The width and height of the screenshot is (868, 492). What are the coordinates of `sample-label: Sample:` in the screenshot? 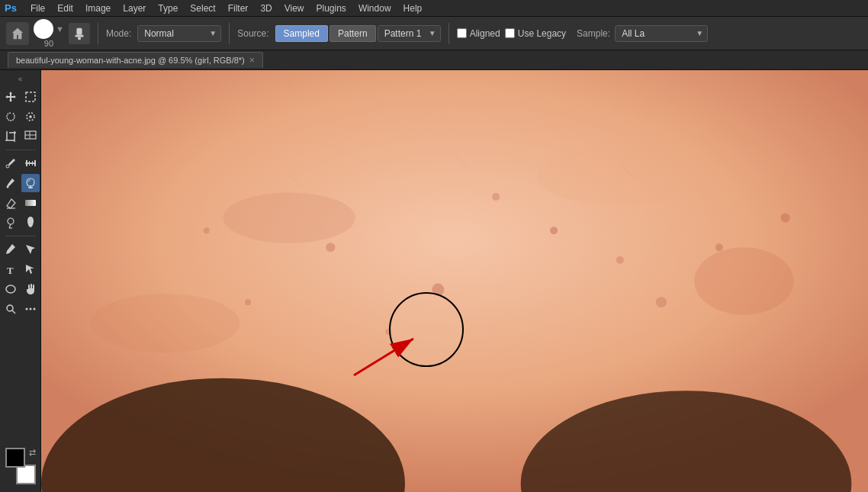 It's located at (593, 34).